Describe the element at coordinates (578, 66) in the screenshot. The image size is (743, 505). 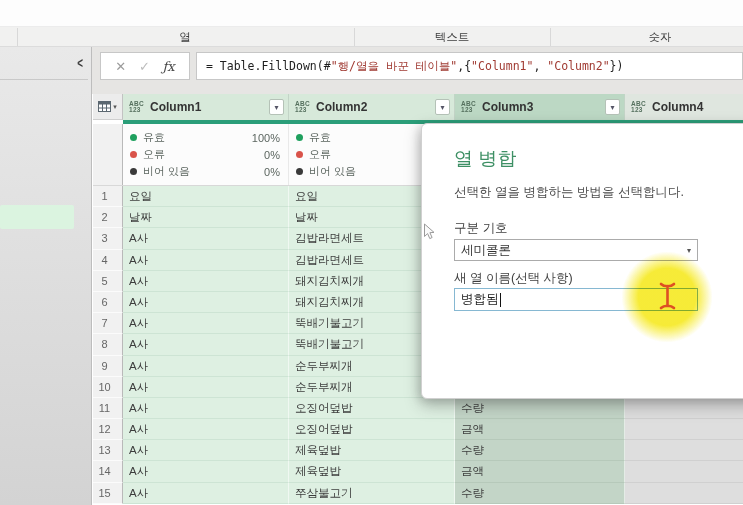
I see `formula-part: "Column2"` at that location.